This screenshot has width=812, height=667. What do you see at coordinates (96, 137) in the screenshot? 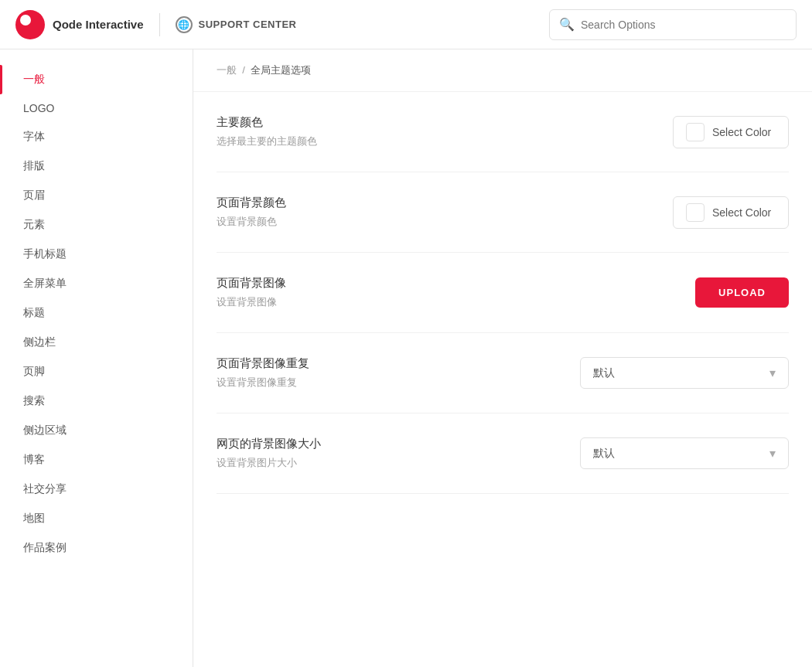
I see `sidebar-item-ziti: 字体` at bounding box center [96, 137].